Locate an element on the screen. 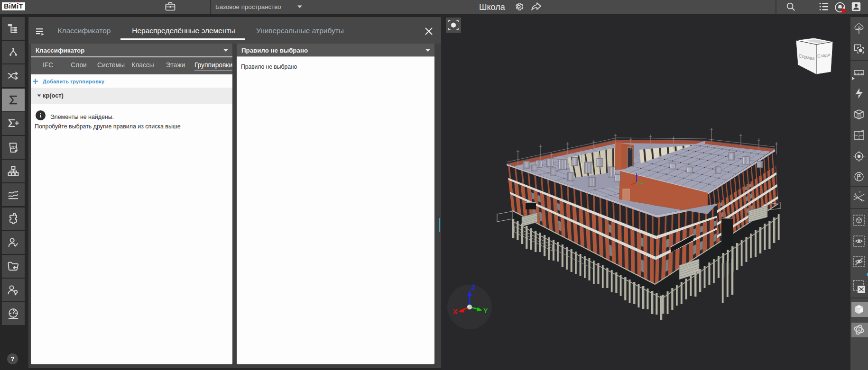 Image resolution: width=868 pixels, height=370 pixels. svg-text: X is located at coordinates (455, 312).